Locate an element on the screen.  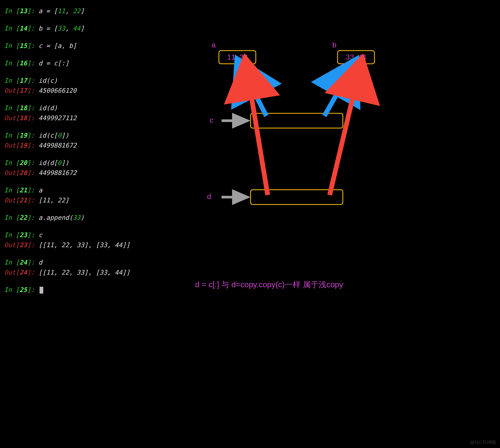
input-cell: In [13]: a = [3, 6] is located at coordinates (250, 11).